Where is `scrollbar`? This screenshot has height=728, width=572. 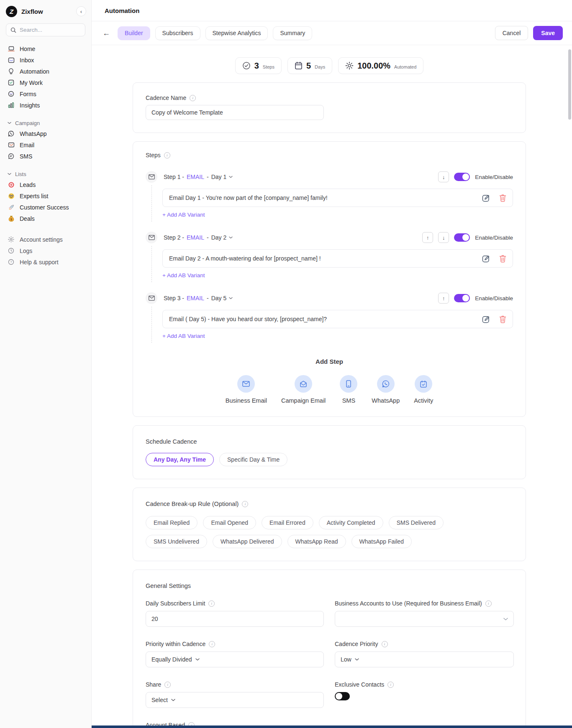
scrollbar is located at coordinates (570, 364).